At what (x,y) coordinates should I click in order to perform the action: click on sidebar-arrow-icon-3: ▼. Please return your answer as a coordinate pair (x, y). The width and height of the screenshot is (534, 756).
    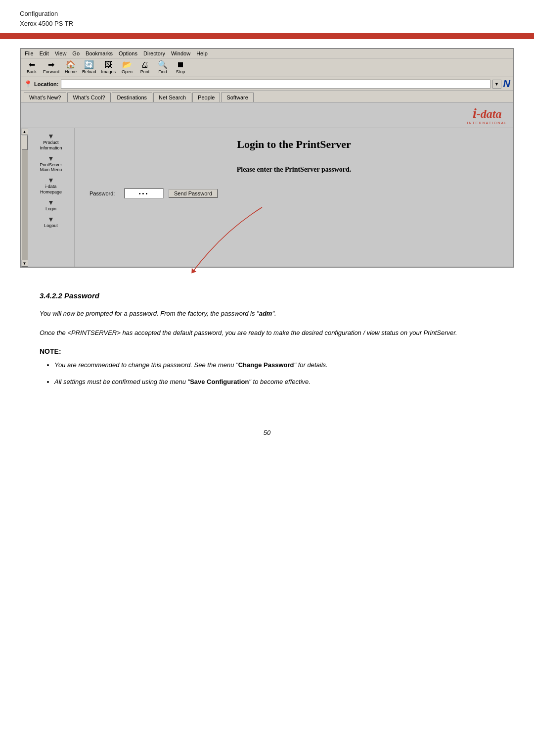
    Looking at the image, I should click on (51, 180).